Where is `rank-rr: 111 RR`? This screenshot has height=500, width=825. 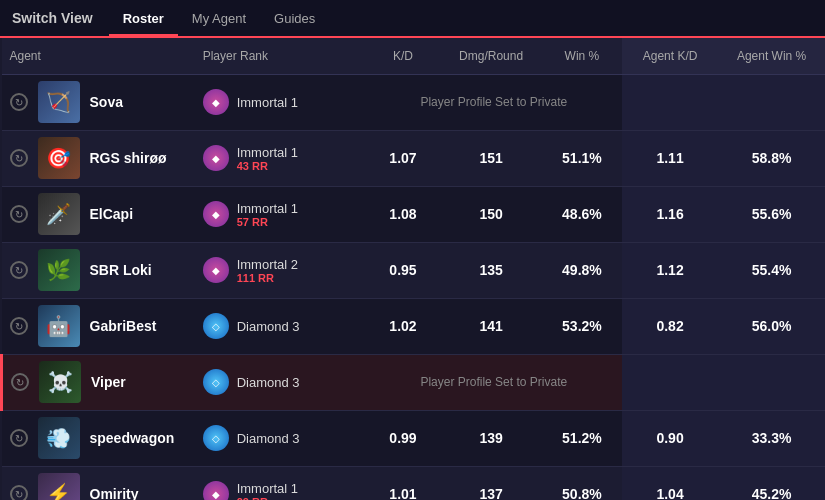 rank-rr: 111 RR is located at coordinates (268, 278).